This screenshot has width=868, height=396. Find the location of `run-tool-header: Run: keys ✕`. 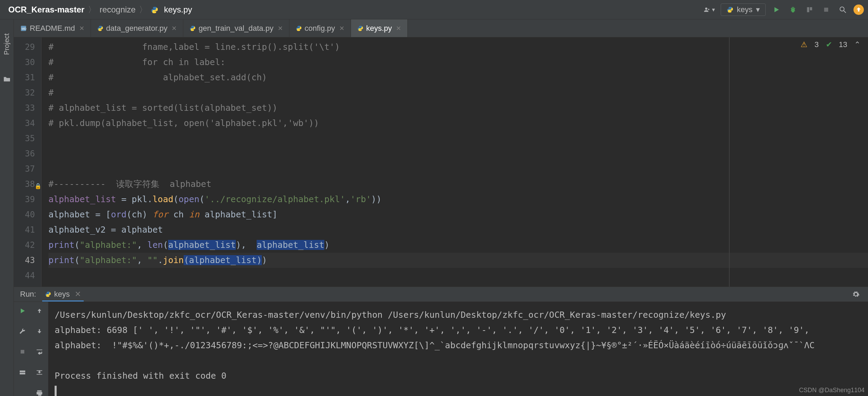

run-tool-header: Run: keys ✕ is located at coordinates (441, 294).